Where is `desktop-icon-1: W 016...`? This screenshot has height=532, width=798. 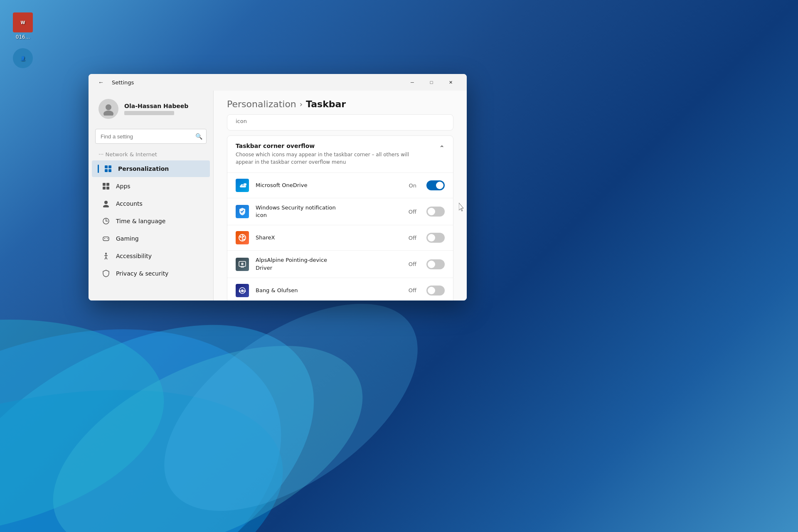 desktop-icon-1: W 016... is located at coordinates (23, 26).